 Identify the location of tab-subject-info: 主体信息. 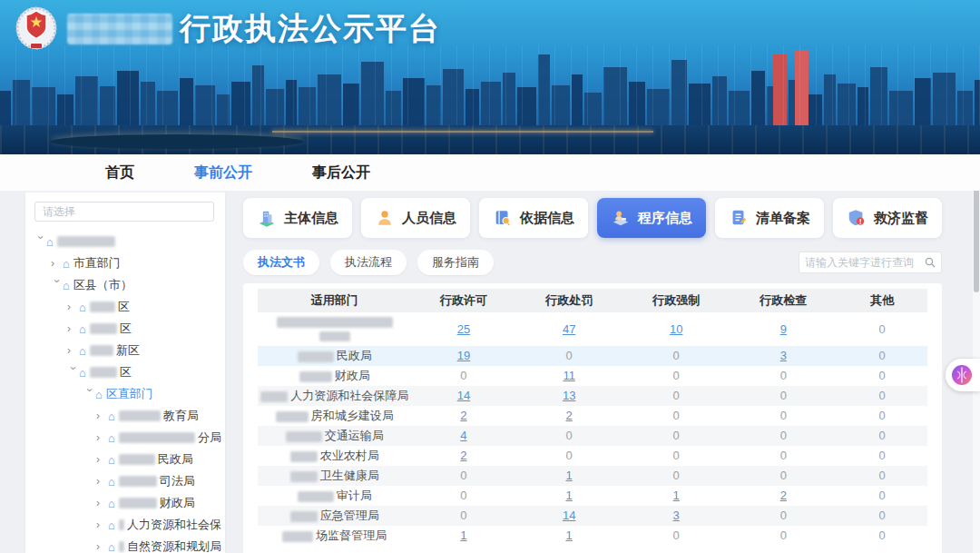
(298, 218).